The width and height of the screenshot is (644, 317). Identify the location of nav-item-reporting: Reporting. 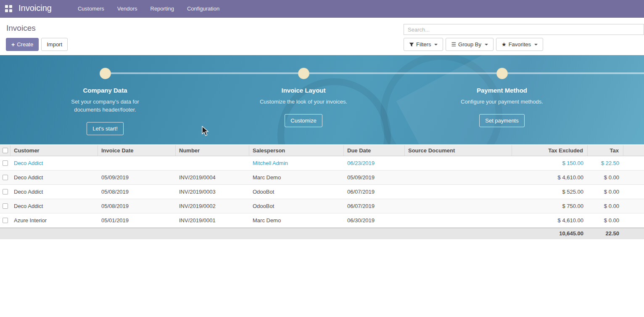
(162, 8).